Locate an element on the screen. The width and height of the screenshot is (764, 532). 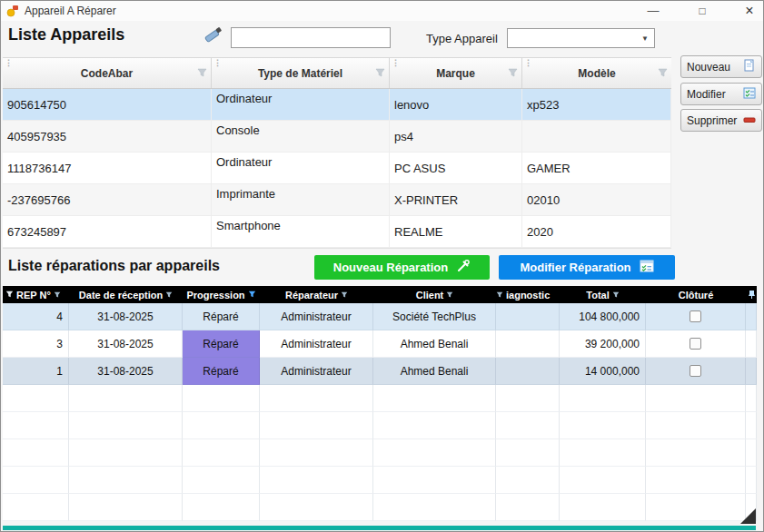
cell-type: Imprimante is located at coordinates (301, 200).